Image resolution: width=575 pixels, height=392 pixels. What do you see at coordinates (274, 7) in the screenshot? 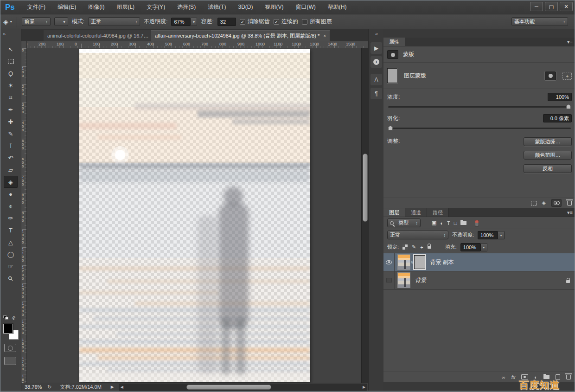
I see `menu-view: 视图(V)` at bounding box center [274, 7].